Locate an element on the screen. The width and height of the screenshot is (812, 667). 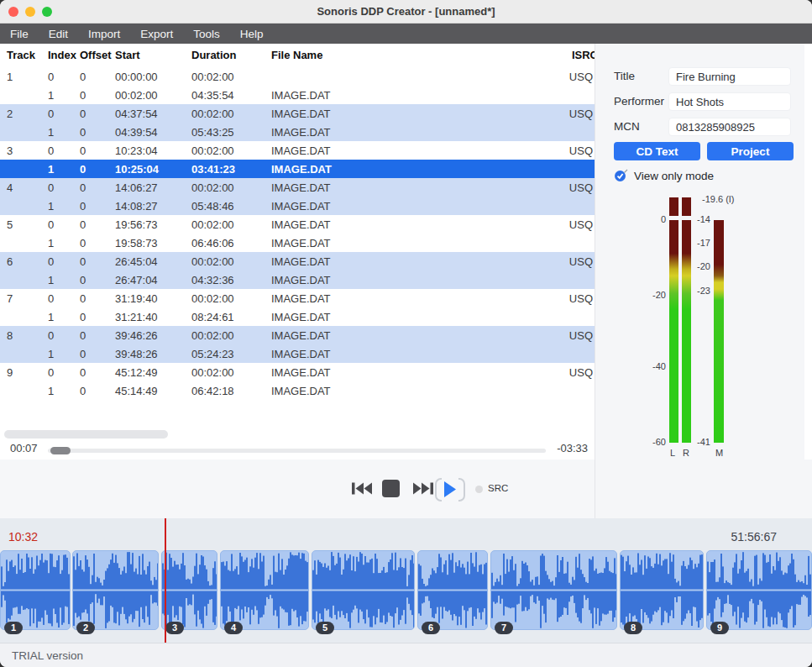
table-row: 1014:08:2705:48:46IMAGE.DAT is located at coordinates (297, 206).